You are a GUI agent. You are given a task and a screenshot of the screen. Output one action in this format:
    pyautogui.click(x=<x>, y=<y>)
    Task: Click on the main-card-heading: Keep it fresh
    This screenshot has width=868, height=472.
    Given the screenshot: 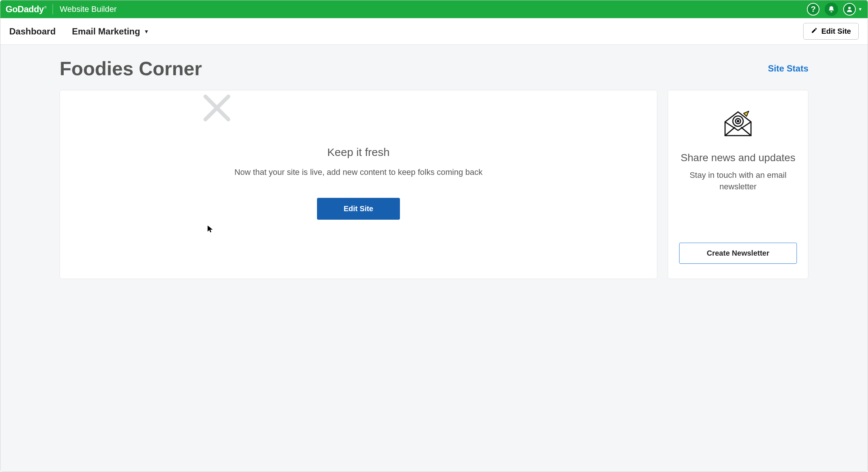 What is the action you would take?
    pyautogui.click(x=358, y=152)
    